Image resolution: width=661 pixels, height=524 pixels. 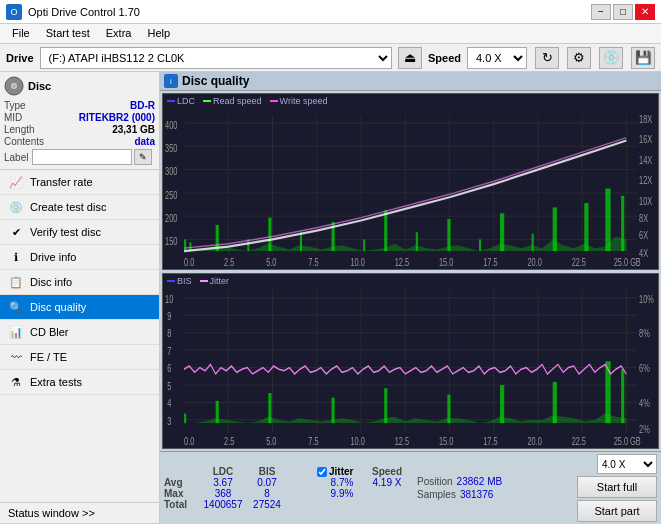 I want to click on sidebar-item-fe-te: 〰 FE / TE, so click(x=80, y=358).